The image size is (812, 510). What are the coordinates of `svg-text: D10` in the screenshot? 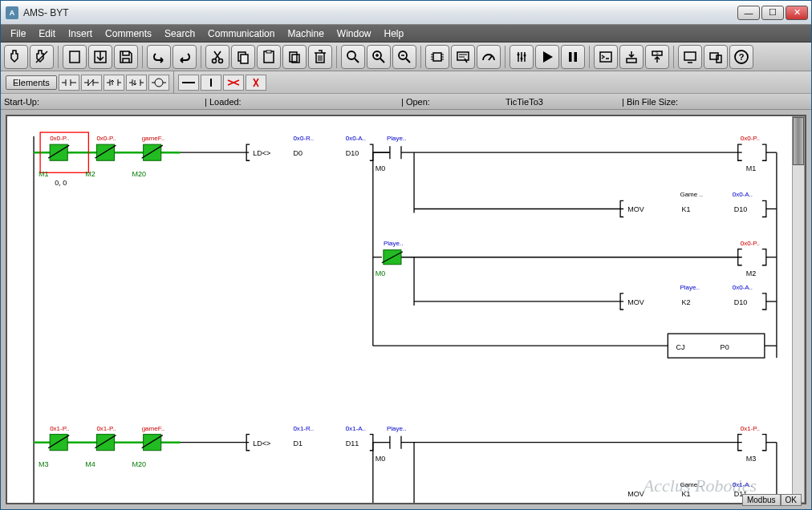 It's located at (741, 302).